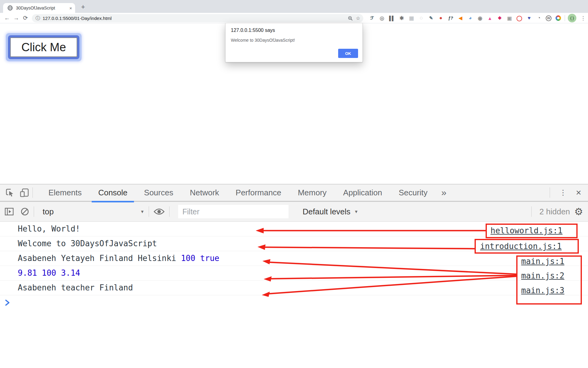 This screenshot has height=368, width=588. Describe the element at coordinates (87, 243) in the screenshot. I see `log-text: Welcome to 30DaysOfJavaScript` at that location.